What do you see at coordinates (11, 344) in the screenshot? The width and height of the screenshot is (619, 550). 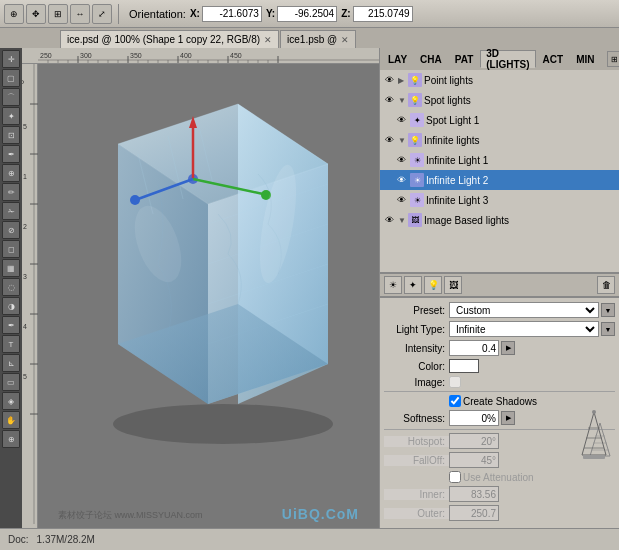 I see `tool-type: T` at bounding box center [11, 344].